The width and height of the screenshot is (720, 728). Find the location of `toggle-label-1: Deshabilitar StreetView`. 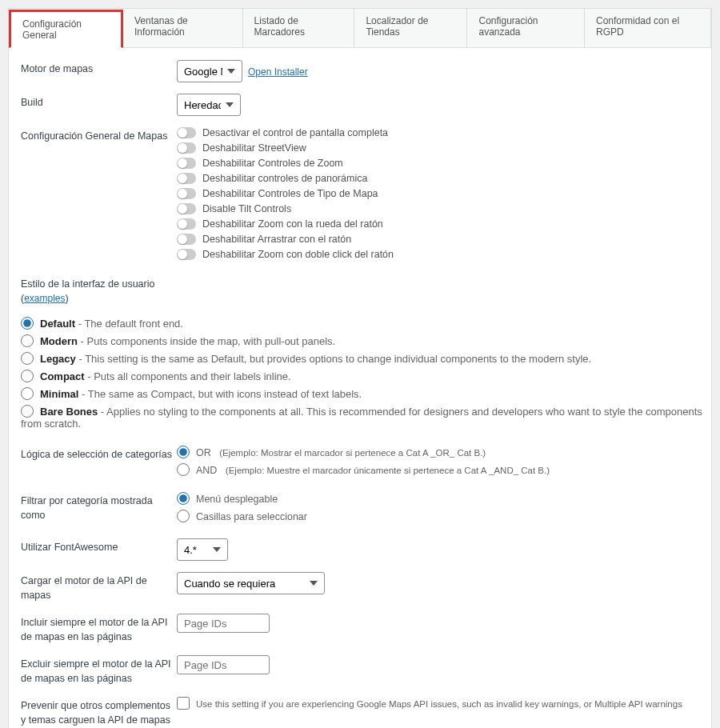

toggle-label-1: Deshabilitar StreetView is located at coordinates (254, 148).